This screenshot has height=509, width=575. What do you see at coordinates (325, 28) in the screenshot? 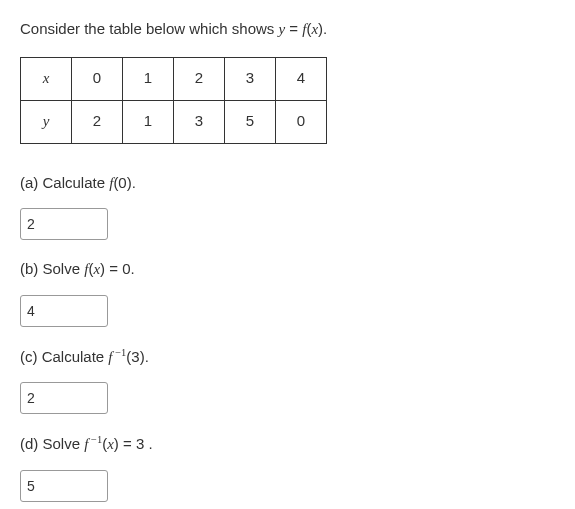
I see `prompt-suffix: .` at bounding box center [325, 28].